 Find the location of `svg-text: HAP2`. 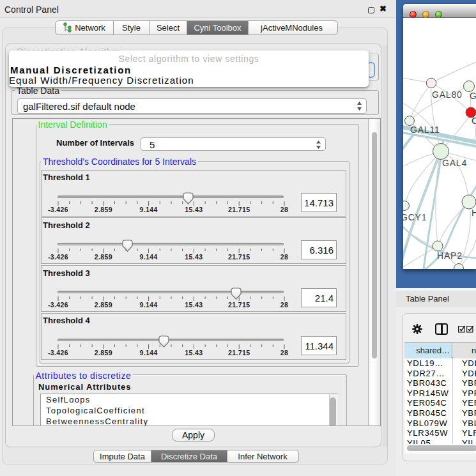

svg-text: HAP2 is located at coordinates (450, 256).